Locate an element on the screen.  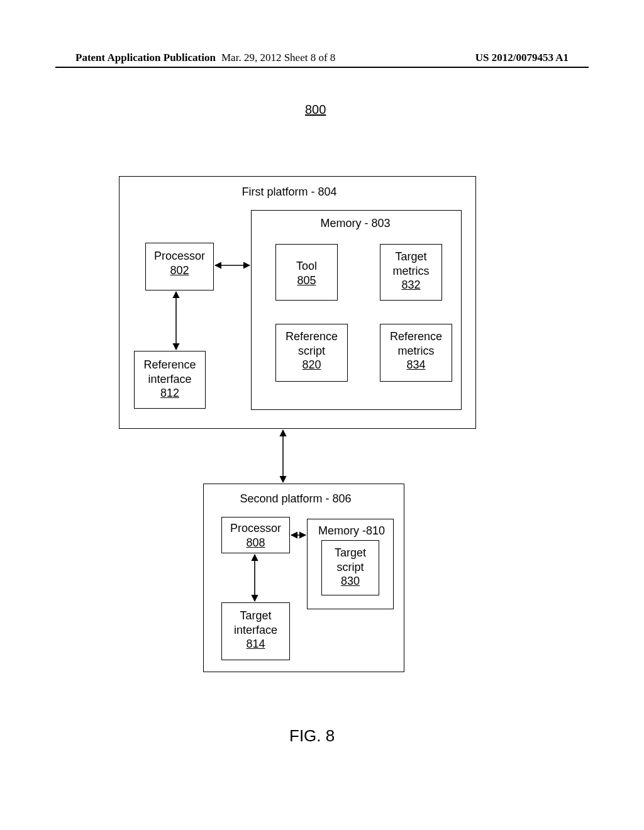
reference-script-label: Reference script 820 is located at coordinates (312, 351).